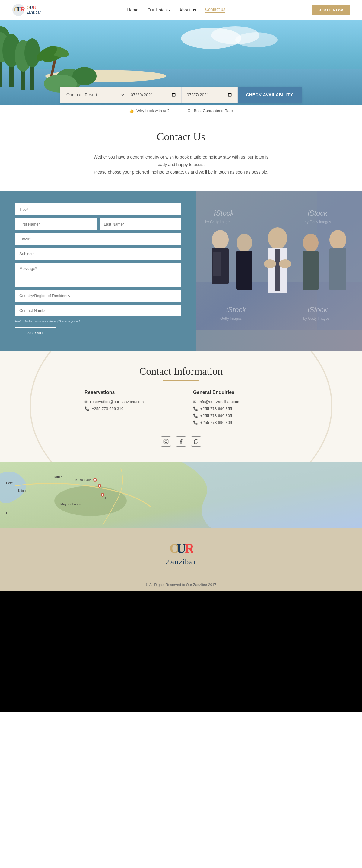 The image size is (362, 868). What do you see at coordinates (215, 10) in the screenshot?
I see `nav-contact: Contact us` at bounding box center [215, 10].